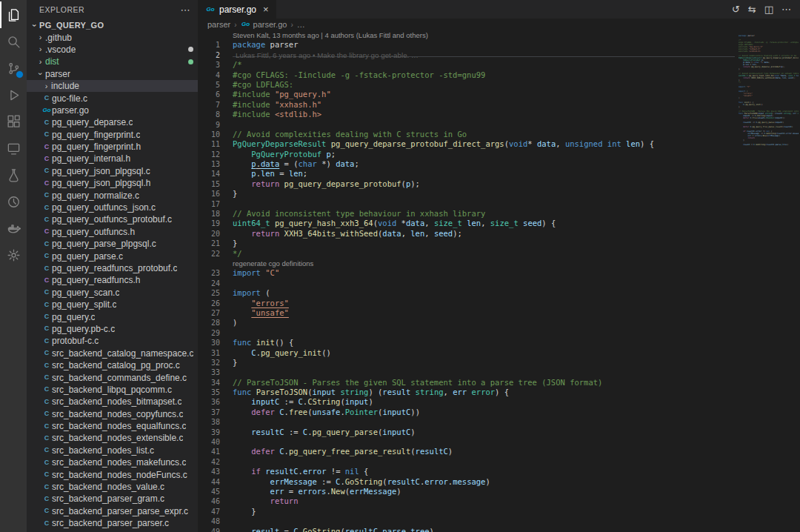 Image resolution: width=800 pixels, height=532 pixels. What do you see at coordinates (209, 382) in the screenshot?
I see `line-number: 34` at bounding box center [209, 382].